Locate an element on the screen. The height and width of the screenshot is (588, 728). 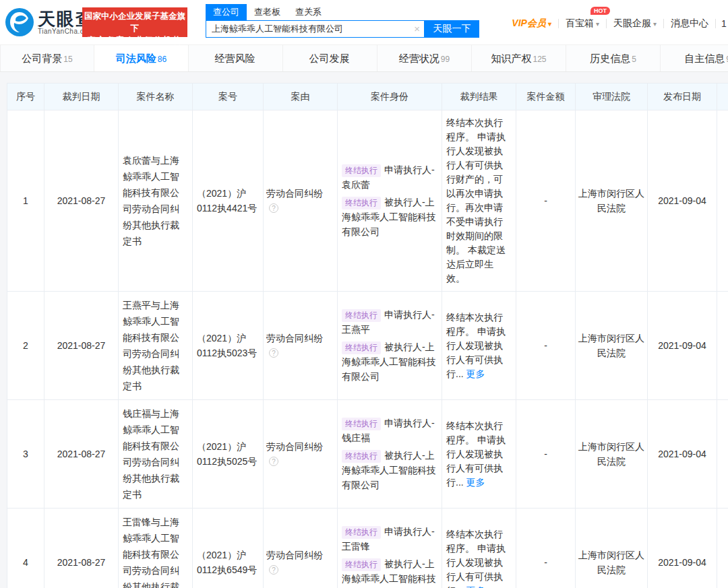
tab-history-info: 历史信息5 is located at coordinates (613, 58).